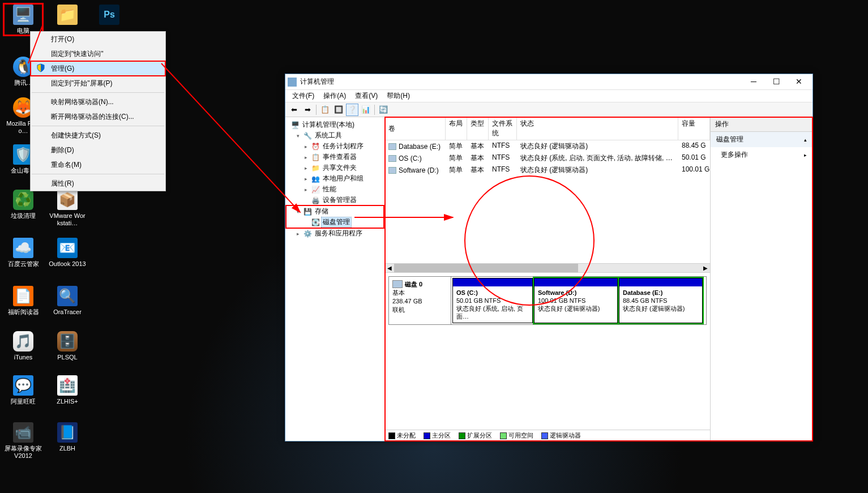 This screenshot has height=493, width=868. Describe the element at coordinates (335, 200) in the screenshot. I see `tree-device-manager: 🖨️设备管理器` at that location.